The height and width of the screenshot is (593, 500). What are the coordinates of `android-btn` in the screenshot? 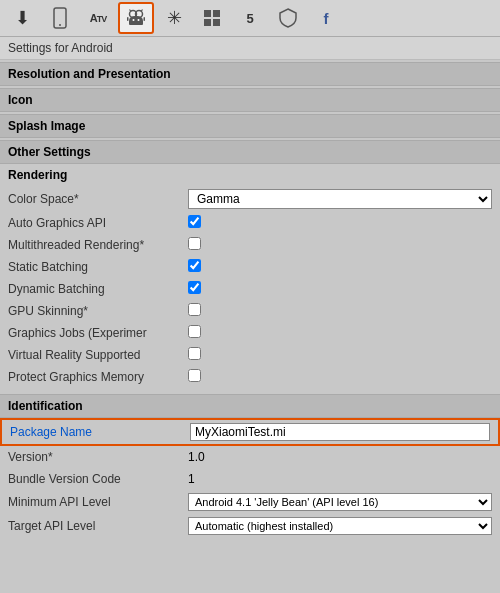 It's located at (136, 18).